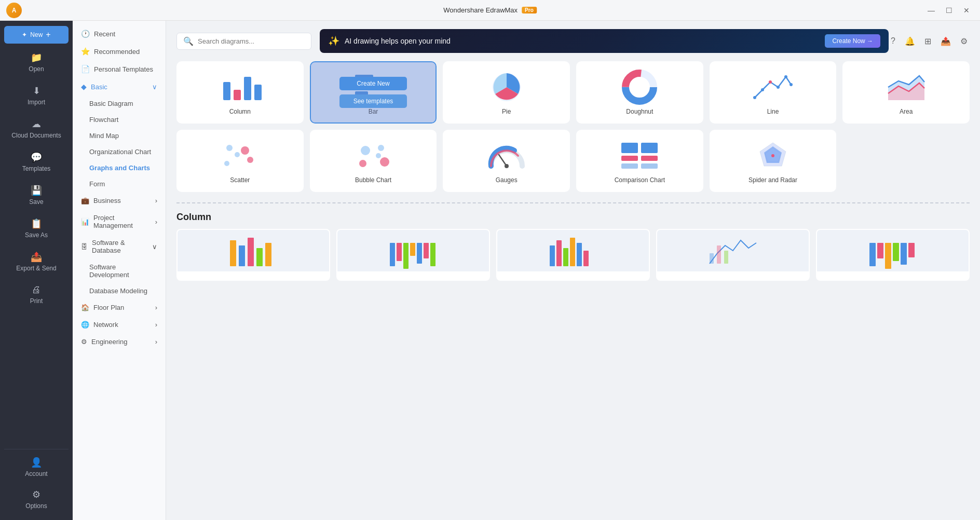 The image size is (980, 520). What do you see at coordinates (967, 10) in the screenshot?
I see `close-button: ✕` at bounding box center [967, 10].